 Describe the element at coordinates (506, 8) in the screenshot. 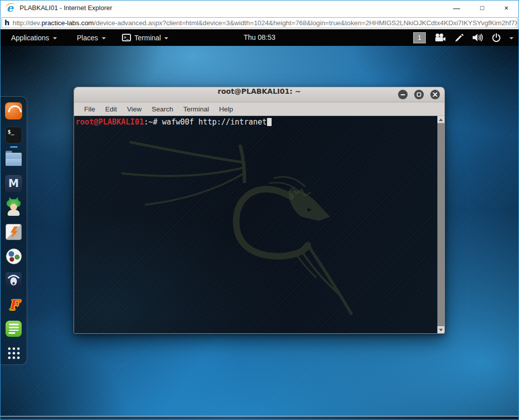

I see `close-button: ×` at that location.